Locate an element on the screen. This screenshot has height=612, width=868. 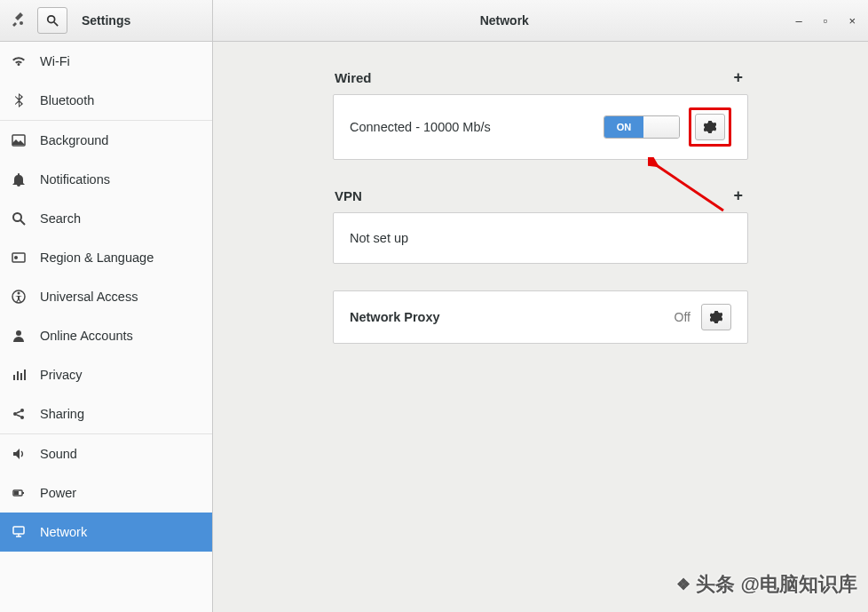
window-controls: – ▫ × is located at coordinates (832, 21).